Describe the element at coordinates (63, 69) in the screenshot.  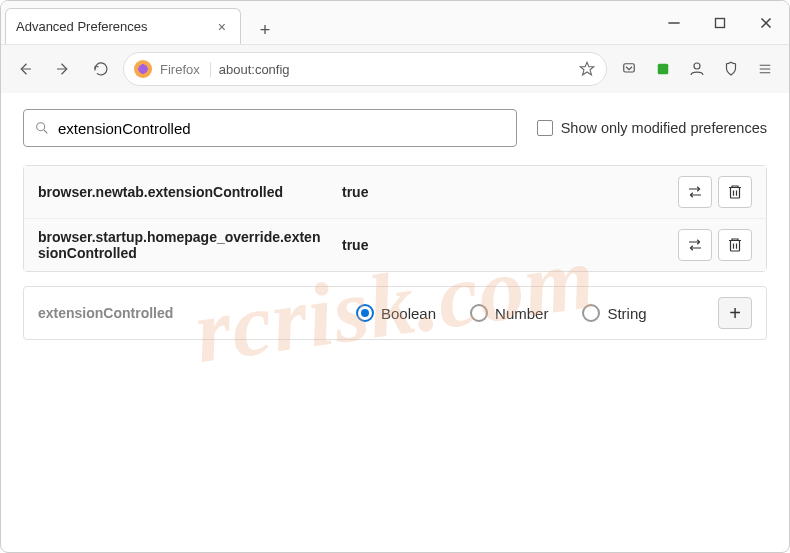
I see `arrow-right-icon` at that location.